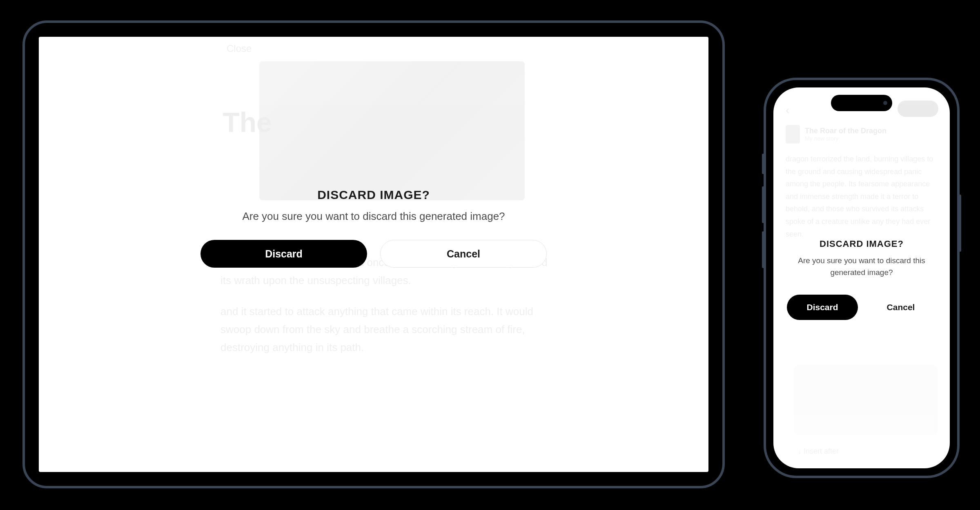  I want to click on phone-volume-up-button, so click(763, 205).